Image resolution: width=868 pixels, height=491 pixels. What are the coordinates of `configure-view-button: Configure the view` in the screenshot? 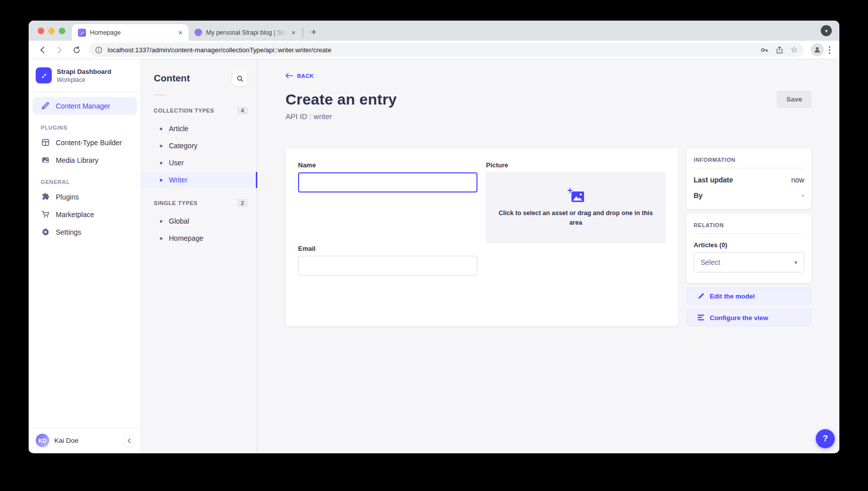 It's located at (749, 318).